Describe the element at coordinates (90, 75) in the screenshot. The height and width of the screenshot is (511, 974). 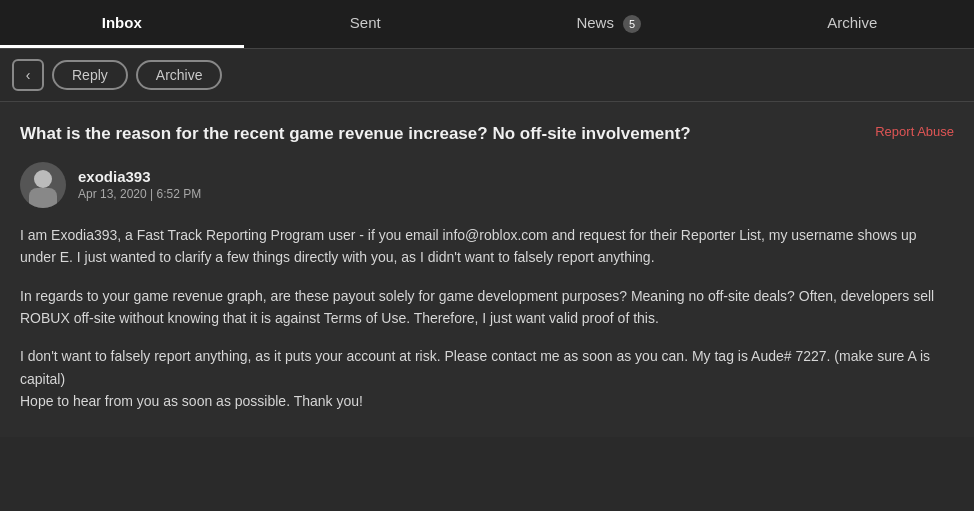
I see `reply-button: Reply` at that location.